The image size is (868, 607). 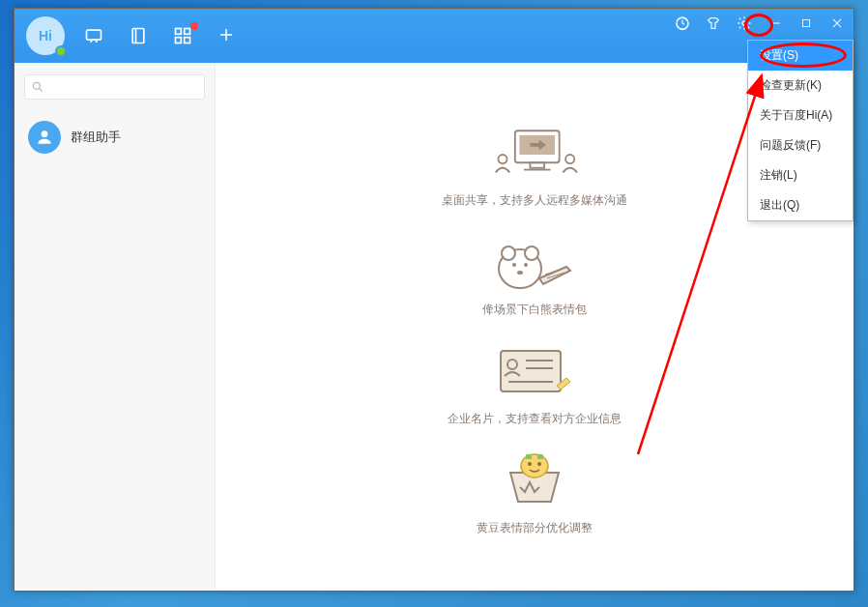 What do you see at coordinates (535, 419) in the screenshot?
I see `feature-caption: 企业名片，支持查看对方企业信息` at bounding box center [535, 419].